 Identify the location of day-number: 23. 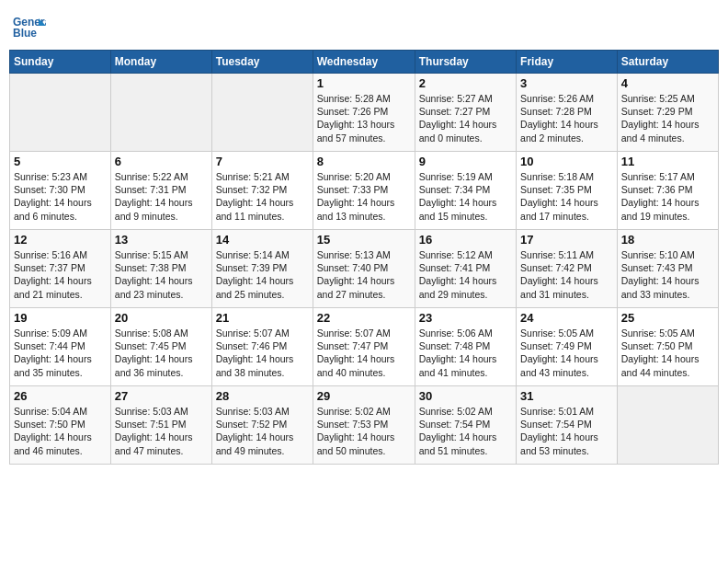
(465, 318).